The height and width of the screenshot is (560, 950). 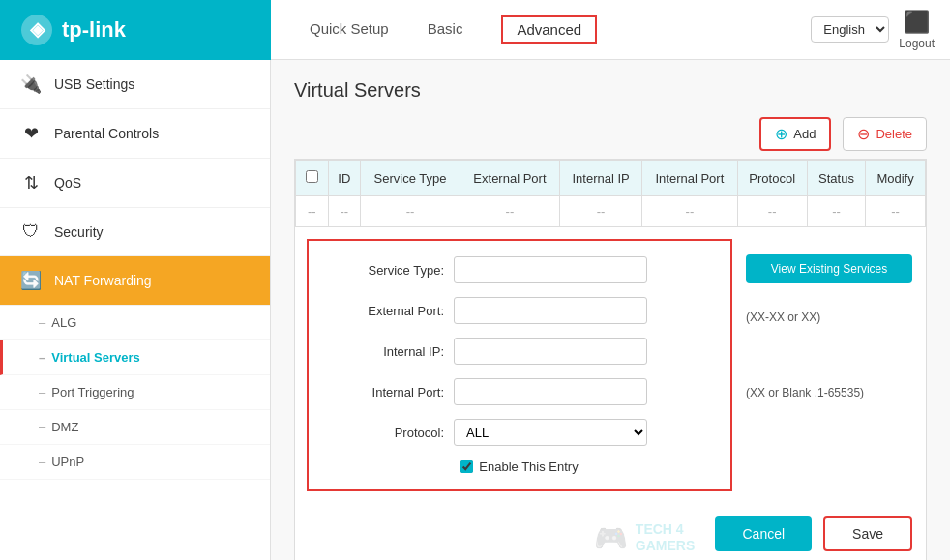 I want to click on parental-controls-icon: ❤, so click(x=31, y=133).